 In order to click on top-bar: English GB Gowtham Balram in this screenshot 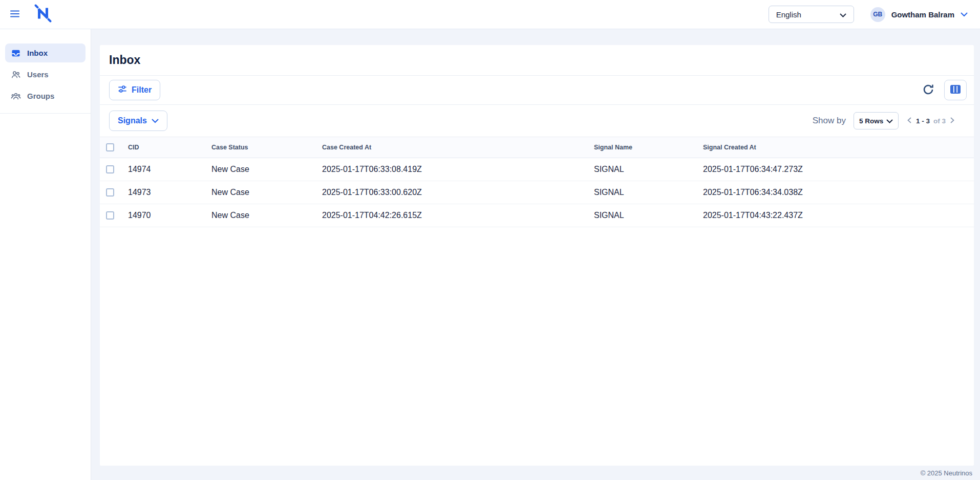, I will do `click(490, 14)`.